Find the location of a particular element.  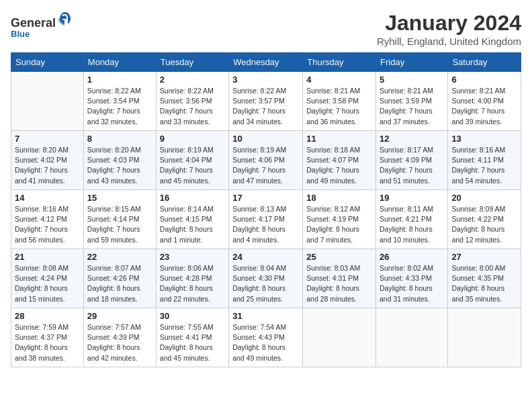

day-info: Sunrise: 8:12 AMSunset: 4:19 PMDaylight:… is located at coordinates (339, 224).